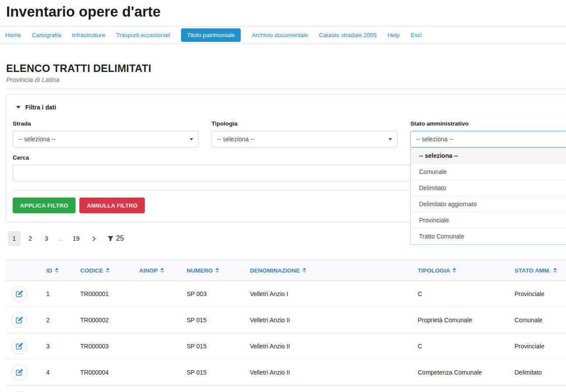 The height and width of the screenshot is (392, 566). I want to click on col-header-label: STATO AMM., so click(533, 270).